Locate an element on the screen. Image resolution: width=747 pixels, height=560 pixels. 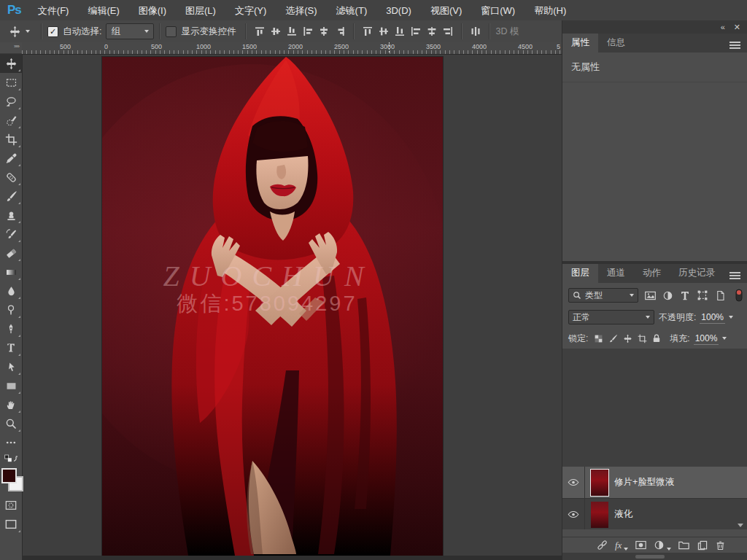
auto-select-checkbox: ✓ is located at coordinates (53, 32).